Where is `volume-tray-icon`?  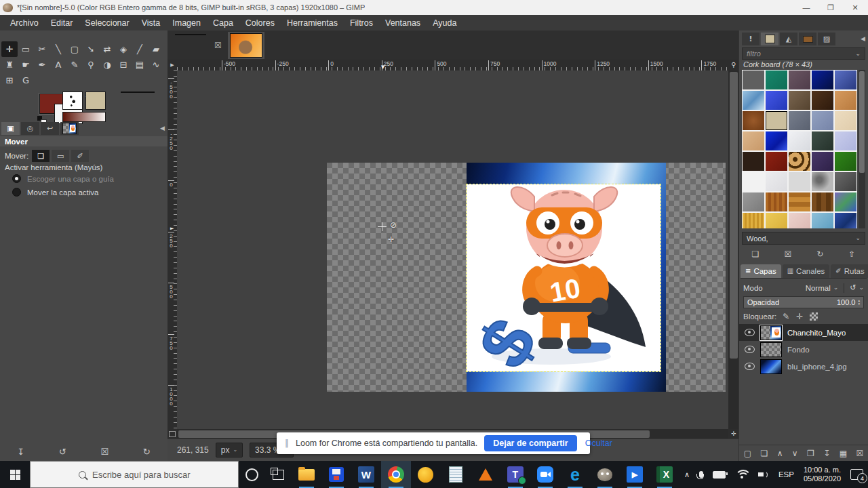 volume-tray-icon is located at coordinates (764, 474).